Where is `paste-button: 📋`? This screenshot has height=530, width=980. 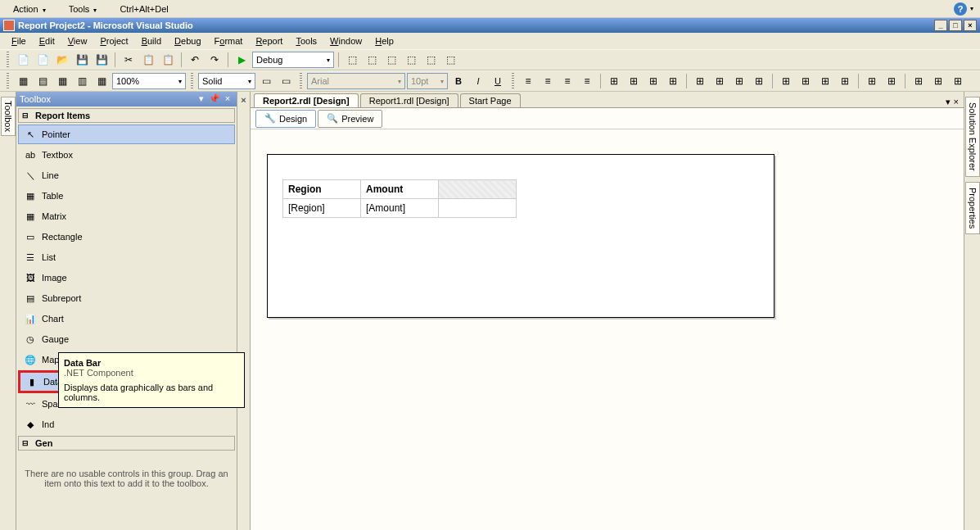 paste-button: 📋 is located at coordinates (168, 60).